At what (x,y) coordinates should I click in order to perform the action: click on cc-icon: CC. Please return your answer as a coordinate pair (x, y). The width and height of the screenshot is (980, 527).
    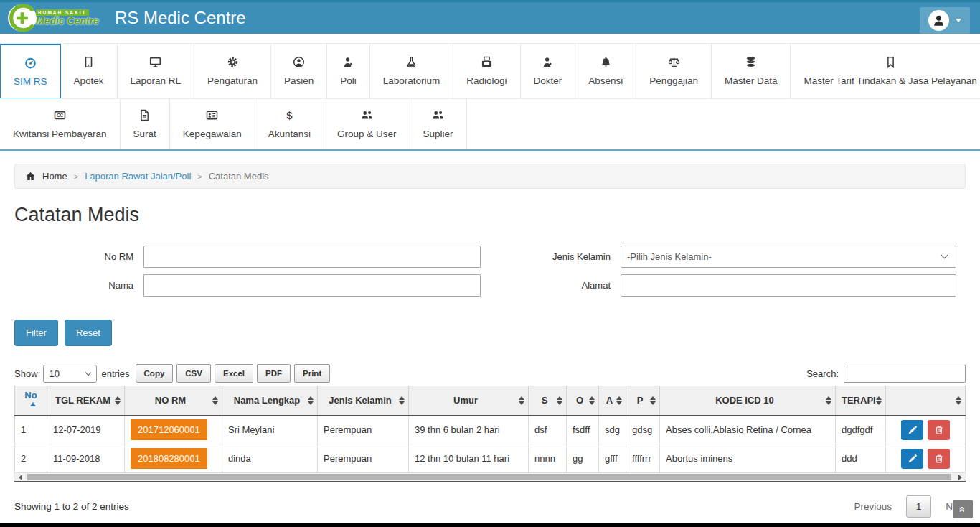
    Looking at the image, I should click on (60, 116).